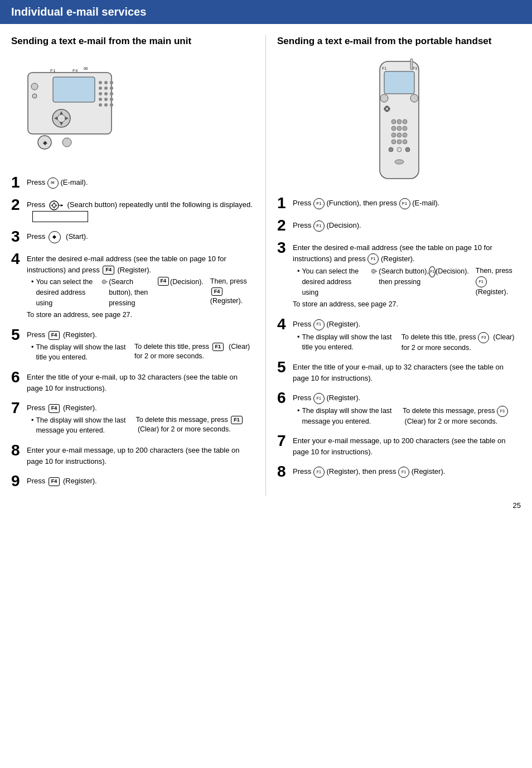  I want to click on right-step-4-bullet: The display will show the last title you…, so click(409, 343).